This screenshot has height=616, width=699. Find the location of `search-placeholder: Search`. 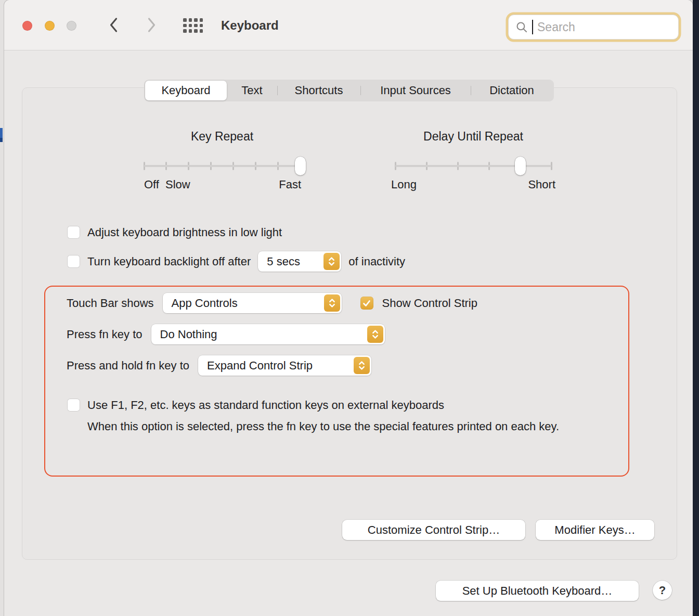

search-placeholder: Search is located at coordinates (556, 27).